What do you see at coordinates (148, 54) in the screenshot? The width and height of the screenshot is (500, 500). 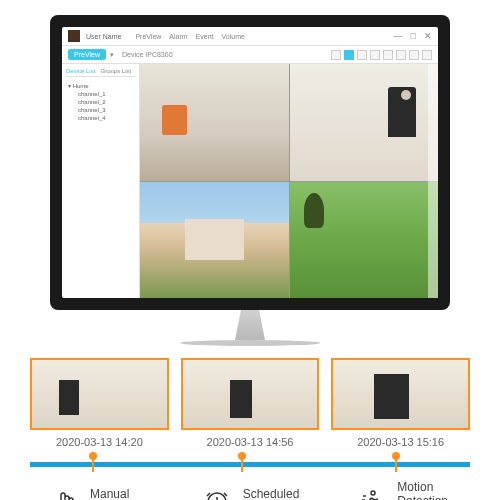 I see `device-label: Device IPC8360` at bounding box center [148, 54].